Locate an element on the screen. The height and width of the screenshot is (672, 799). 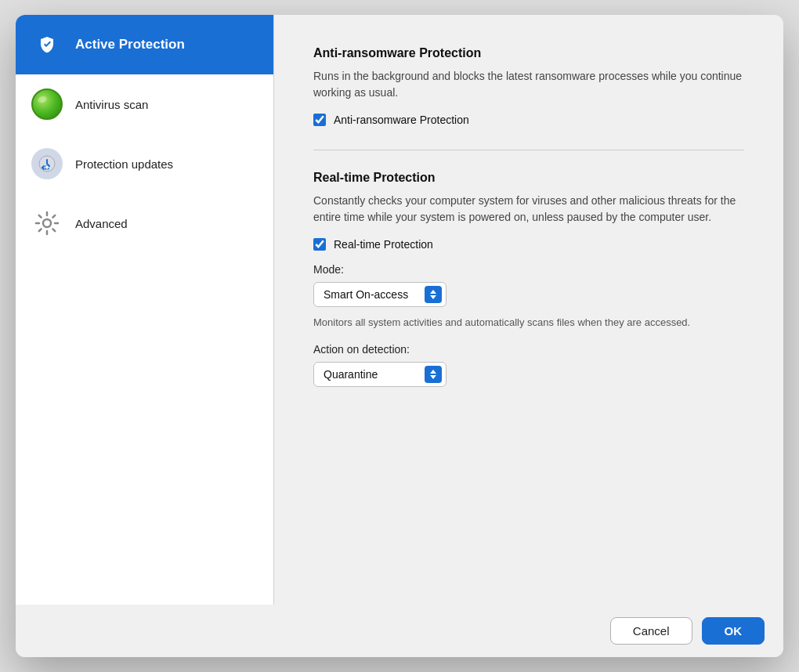
sidebar-item-label-advanced: Advanced is located at coordinates (102, 224).